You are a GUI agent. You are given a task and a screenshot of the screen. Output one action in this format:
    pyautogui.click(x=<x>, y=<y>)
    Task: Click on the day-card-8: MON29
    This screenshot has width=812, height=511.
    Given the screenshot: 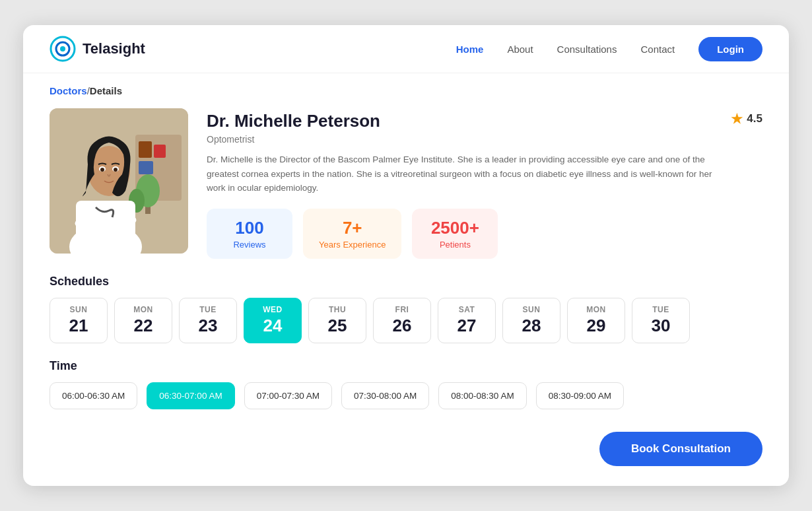 What is the action you would take?
    pyautogui.click(x=596, y=321)
    